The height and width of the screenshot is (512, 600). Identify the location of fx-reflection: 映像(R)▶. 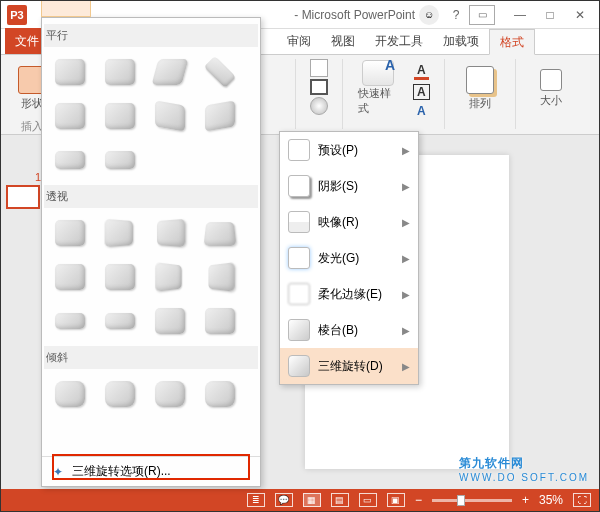
(349, 222).